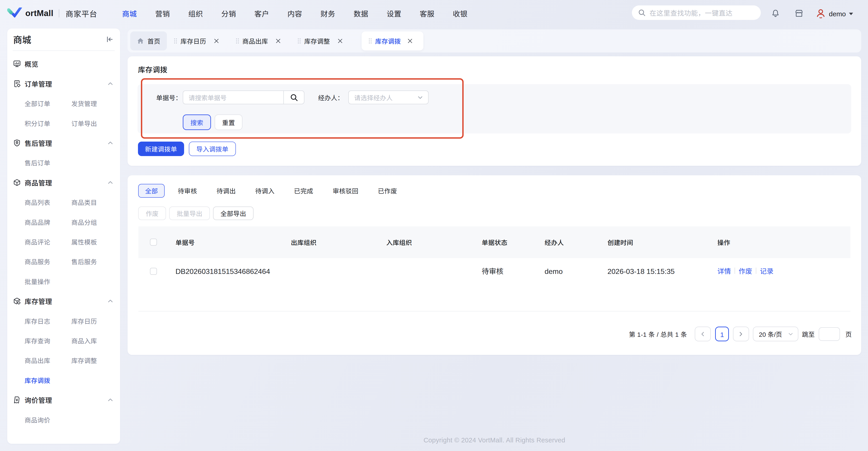 Image resolution: width=868 pixels, height=451 pixels. I want to click on sidebar-subrow: 积分订单 订单导出, so click(63, 123).